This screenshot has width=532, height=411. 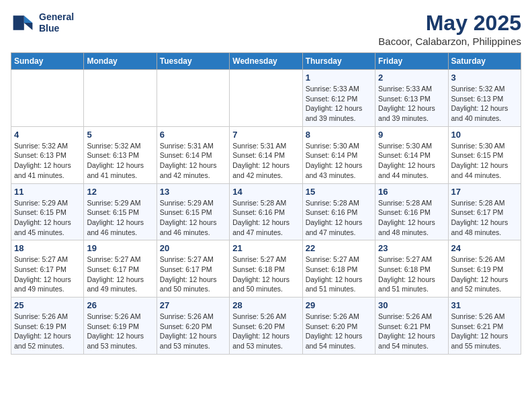 What do you see at coordinates (484, 62) in the screenshot?
I see `column-header-saturday: Saturday` at bounding box center [484, 62].